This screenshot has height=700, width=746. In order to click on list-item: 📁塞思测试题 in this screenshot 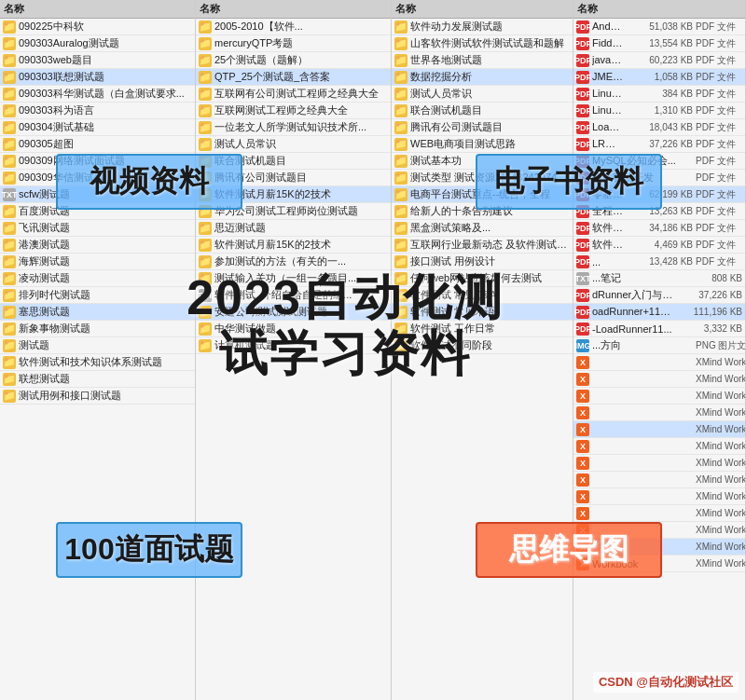, I will do `click(97, 312)`.